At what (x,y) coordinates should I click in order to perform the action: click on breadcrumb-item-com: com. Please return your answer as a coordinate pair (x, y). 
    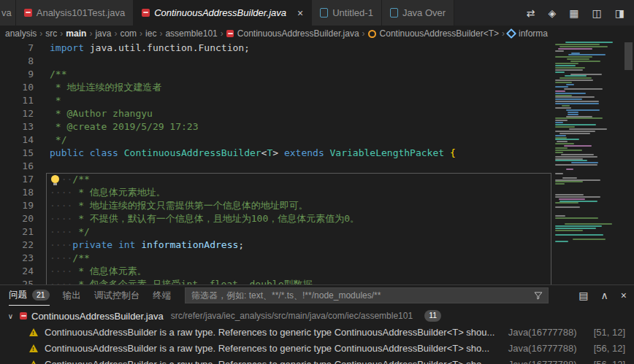
    Looking at the image, I should click on (129, 34).